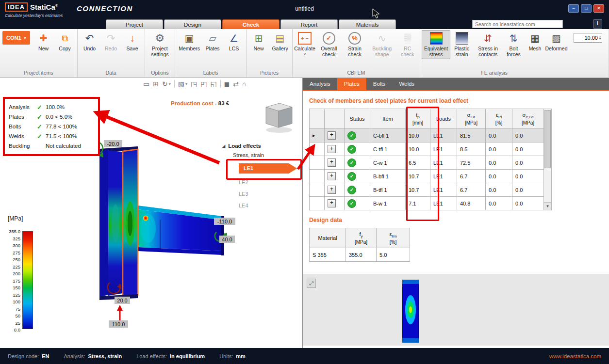  What do you see at coordinates (244, 84) in the screenshot?
I see `home-icon: ⌂` at bounding box center [244, 84].